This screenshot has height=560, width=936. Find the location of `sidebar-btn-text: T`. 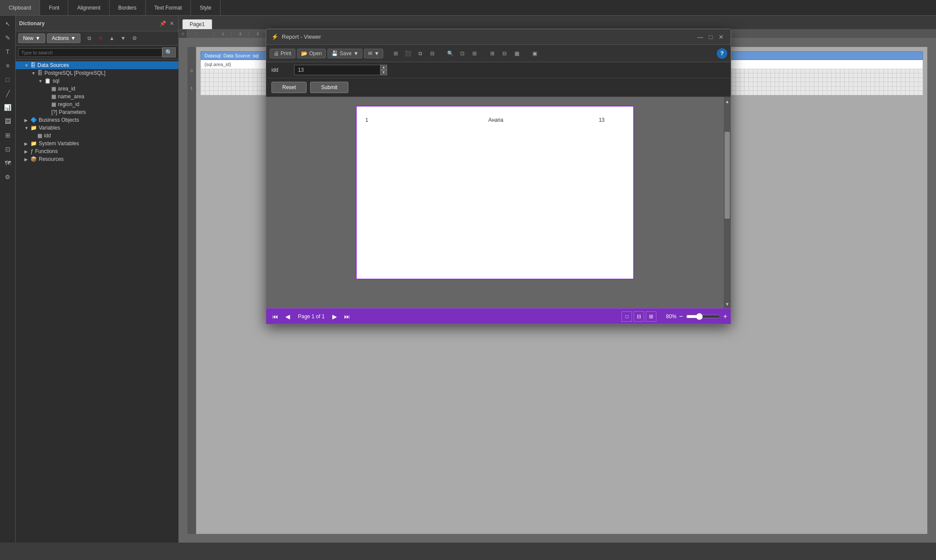

sidebar-btn-text: T is located at coordinates (8, 52).